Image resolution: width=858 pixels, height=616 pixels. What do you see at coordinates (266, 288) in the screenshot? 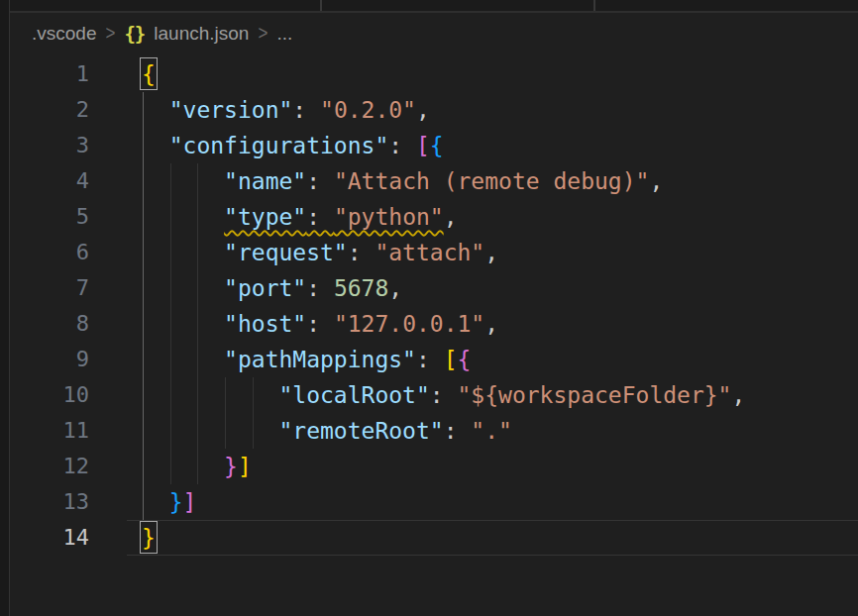
I see `code-token: "port"` at bounding box center [266, 288].